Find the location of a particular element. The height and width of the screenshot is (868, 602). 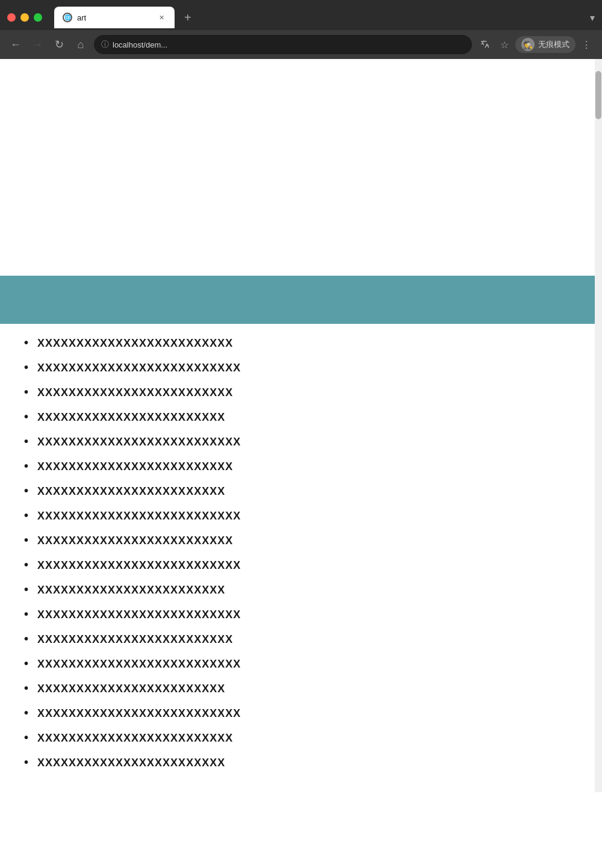

tab-menu-button: ▾ is located at coordinates (592, 18).